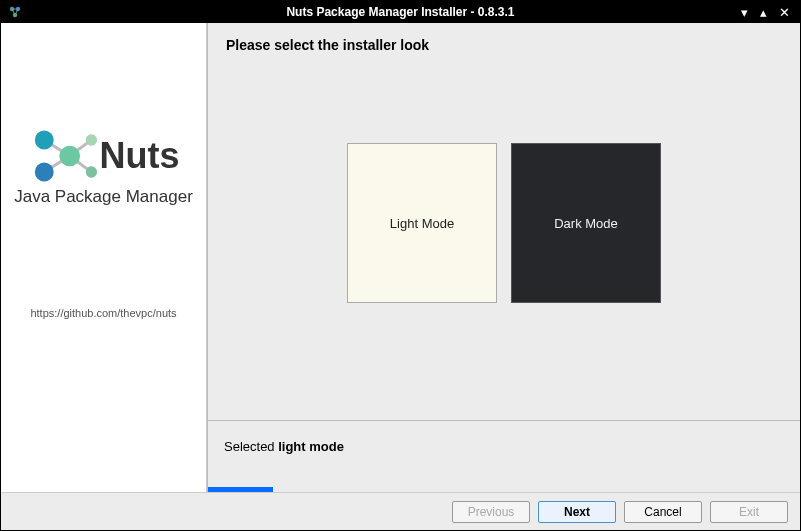  What do you see at coordinates (784, 12) in the screenshot?
I see `close-icon: ✕` at bounding box center [784, 12].